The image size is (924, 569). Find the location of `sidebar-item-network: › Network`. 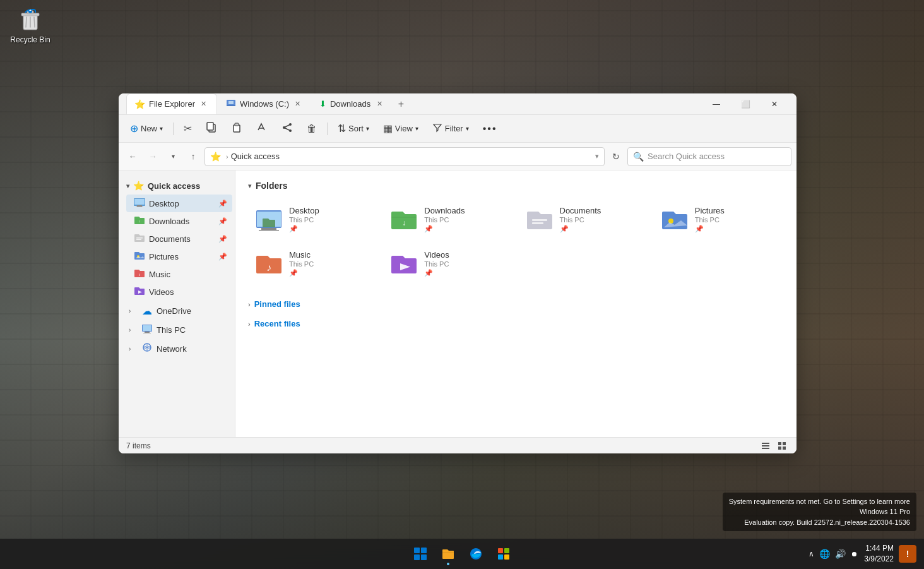

sidebar-item-network: › Network is located at coordinates (177, 349).